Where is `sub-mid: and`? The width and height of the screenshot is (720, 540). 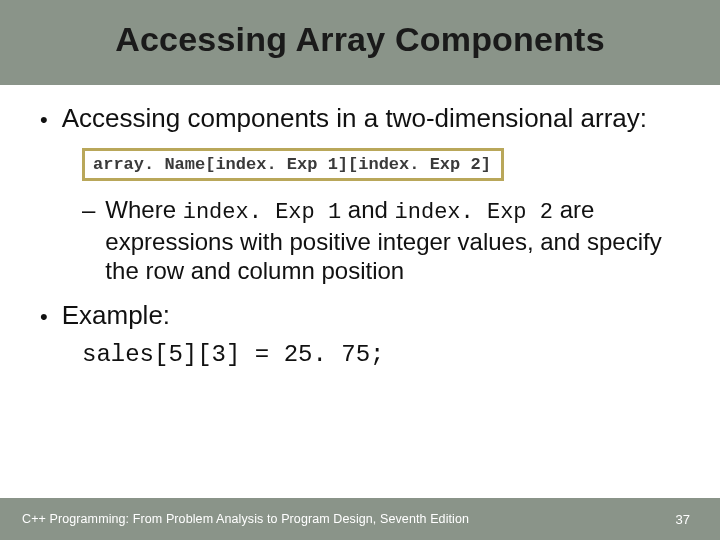 sub-mid: and is located at coordinates (368, 210).